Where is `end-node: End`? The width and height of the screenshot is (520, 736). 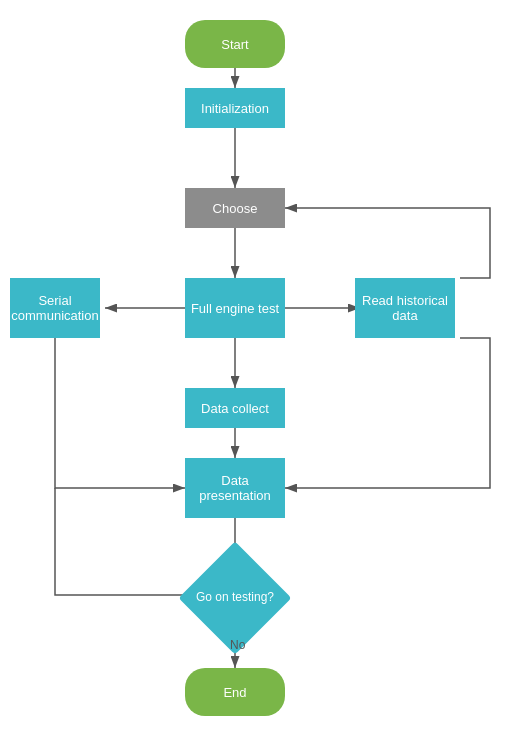
end-node: End is located at coordinates (235, 692).